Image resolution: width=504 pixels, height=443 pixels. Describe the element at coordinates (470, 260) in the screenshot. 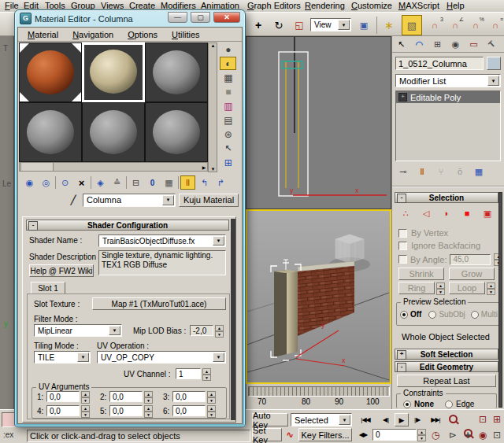

I see `by-angle-field: 45,0` at that location.